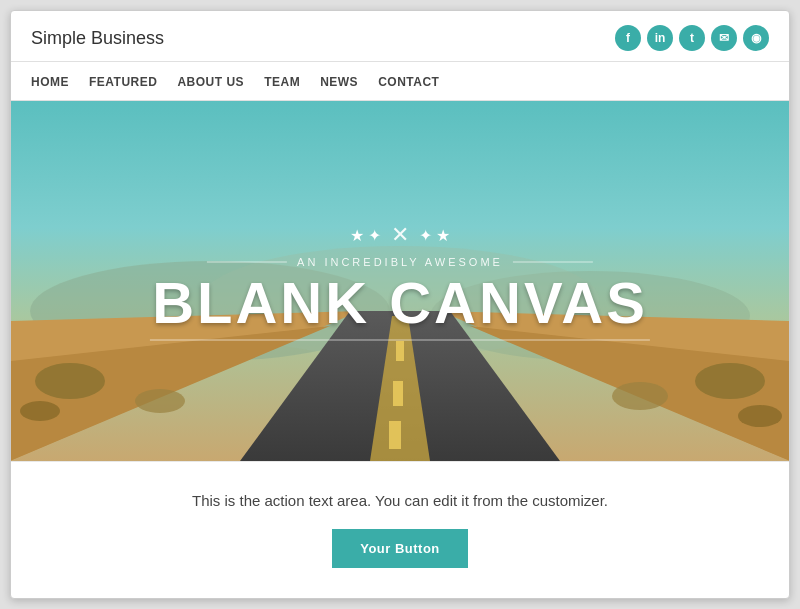 This screenshot has width=800, height=609. What do you see at coordinates (400, 36) in the screenshot?
I see `site-header: Simple Business f in t ✉ ◉` at bounding box center [400, 36].